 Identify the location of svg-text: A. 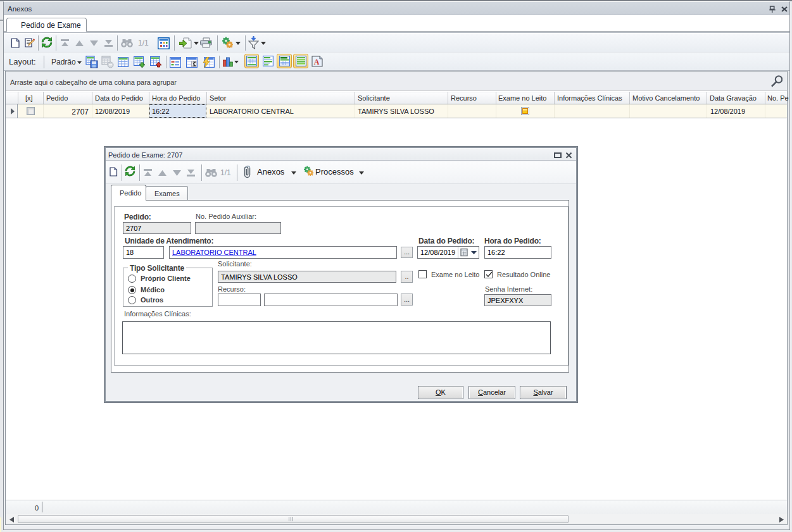
(317, 62).